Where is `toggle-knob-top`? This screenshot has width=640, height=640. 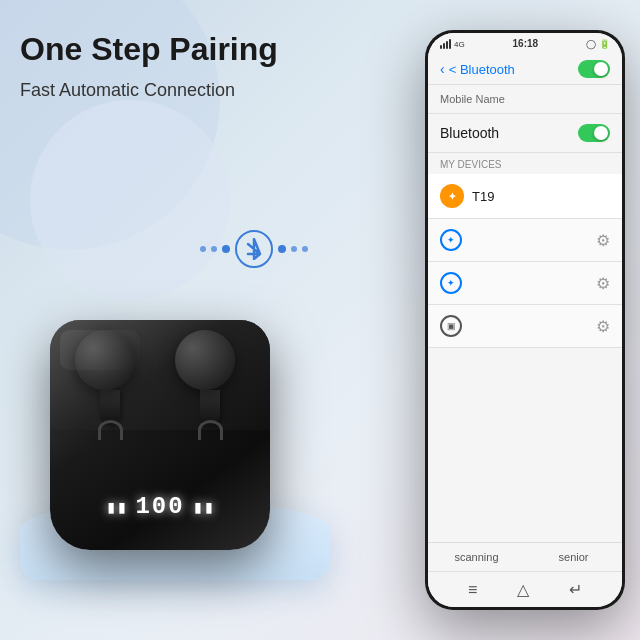 toggle-knob-top is located at coordinates (601, 69).